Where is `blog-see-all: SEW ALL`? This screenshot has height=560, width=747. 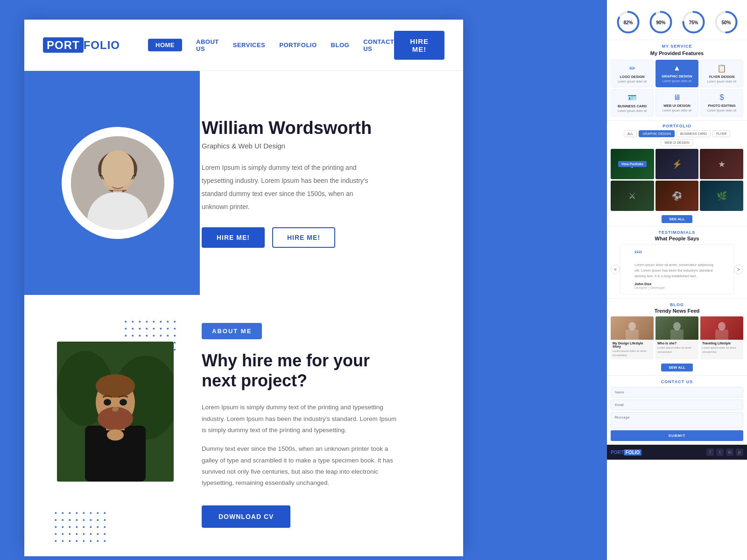
blog-see-all: SEW ALL is located at coordinates (677, 367).